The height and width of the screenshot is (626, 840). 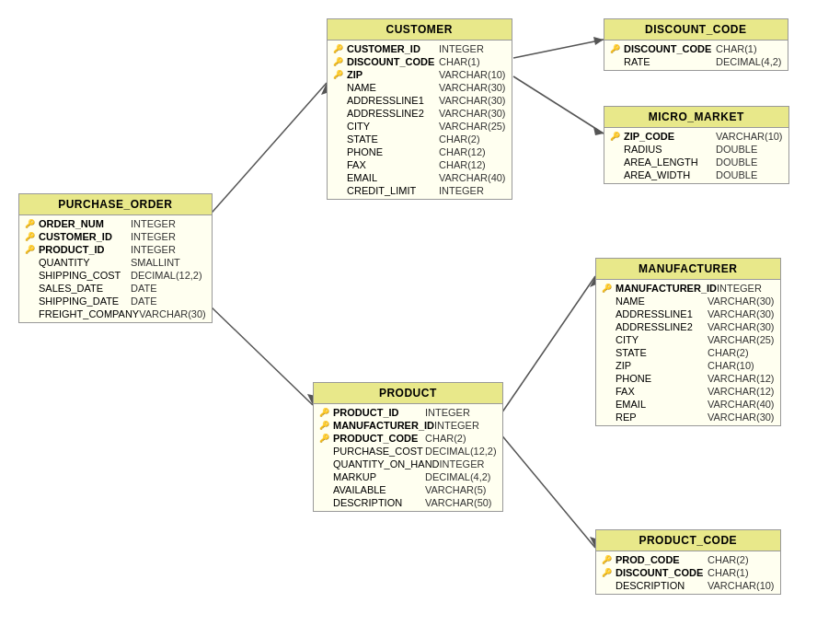 I want to click on table-body-product: 🔑PRODUCT_IDINTEGER🔑MANUFACTURER_IDINTEGE…, so click(x=408, y=458).